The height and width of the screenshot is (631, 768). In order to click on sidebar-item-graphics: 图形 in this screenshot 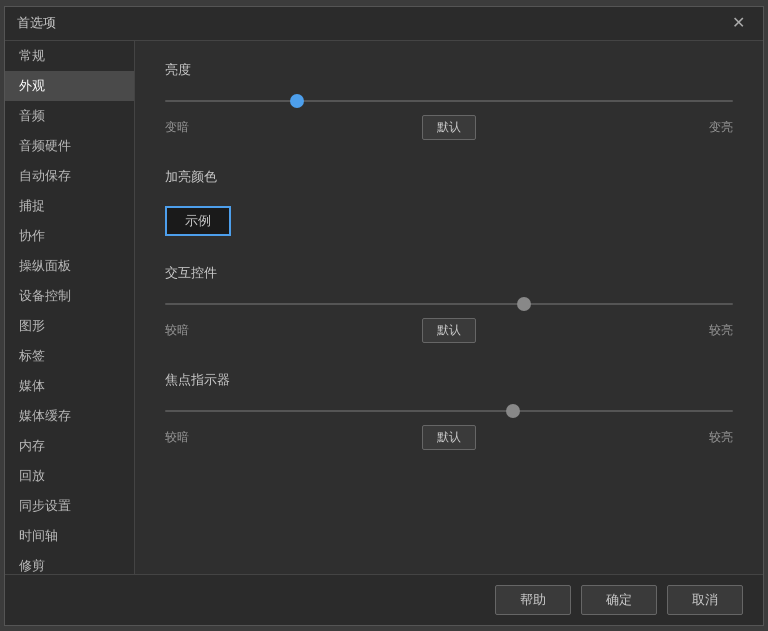, I will do `click(70, 326)`.